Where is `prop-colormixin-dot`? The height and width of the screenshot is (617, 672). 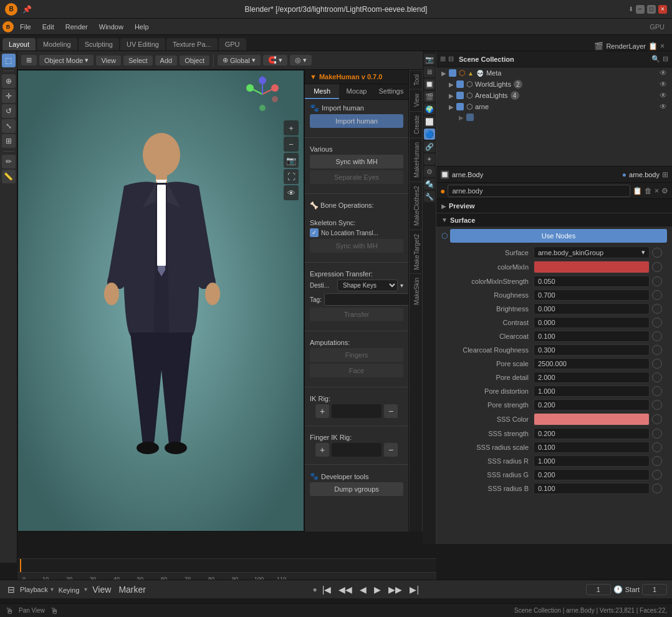
prop-colormixin-dot is located at coordinates (657, 267).